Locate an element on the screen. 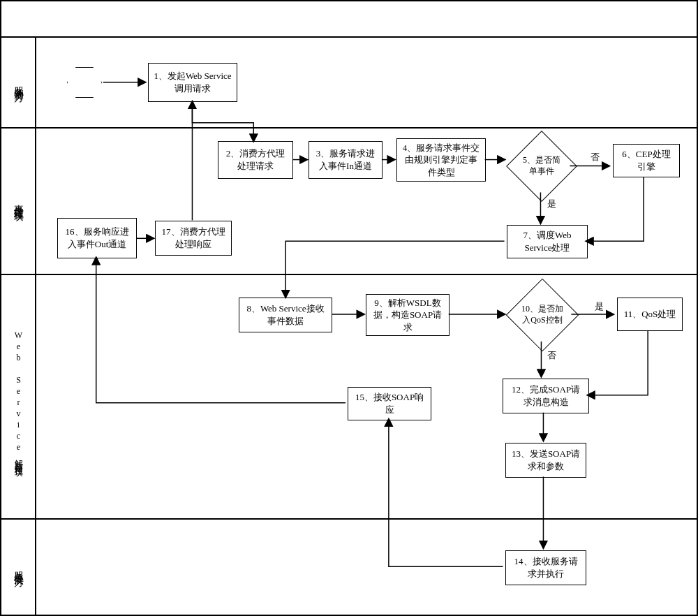  node-3-text: 3、服务请求进入事件In通道 is located at coordinates (346, 159).